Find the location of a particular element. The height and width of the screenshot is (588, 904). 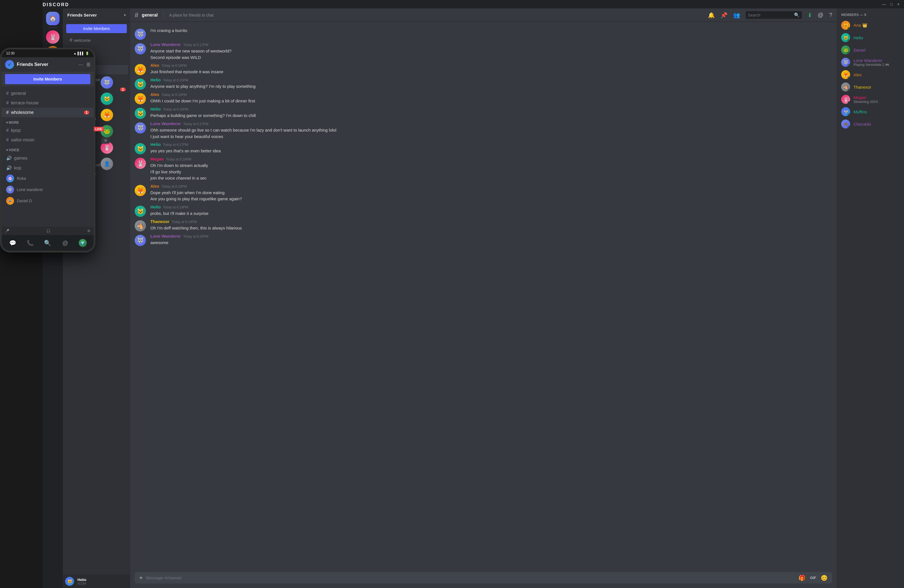

message-header: Alex Today at 6:16PM is located at coordinates (492, 65).